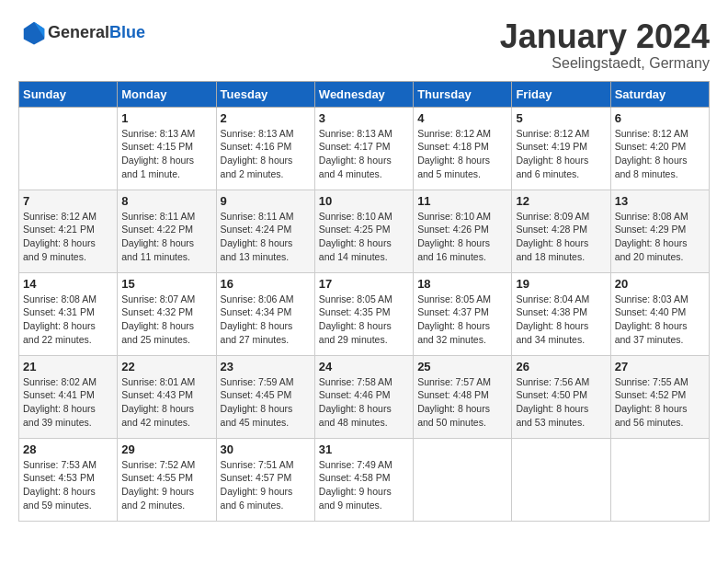  Describe the element at coordinates (660, 383) in the screenshot. I see `sunrise-text: Sunrise: 7:55 AM` at that location.